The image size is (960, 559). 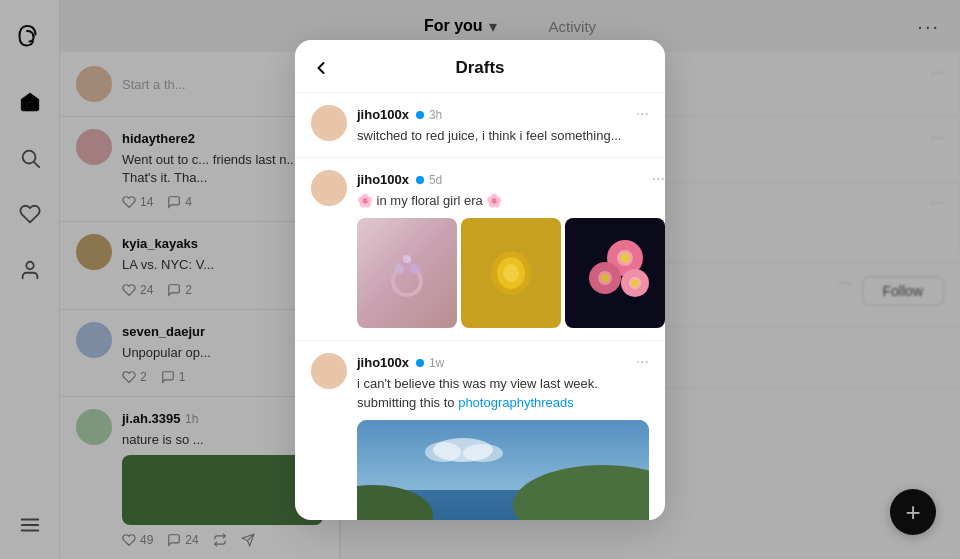 I want to click on draft-time: 5d, so click(x=436, y=180).